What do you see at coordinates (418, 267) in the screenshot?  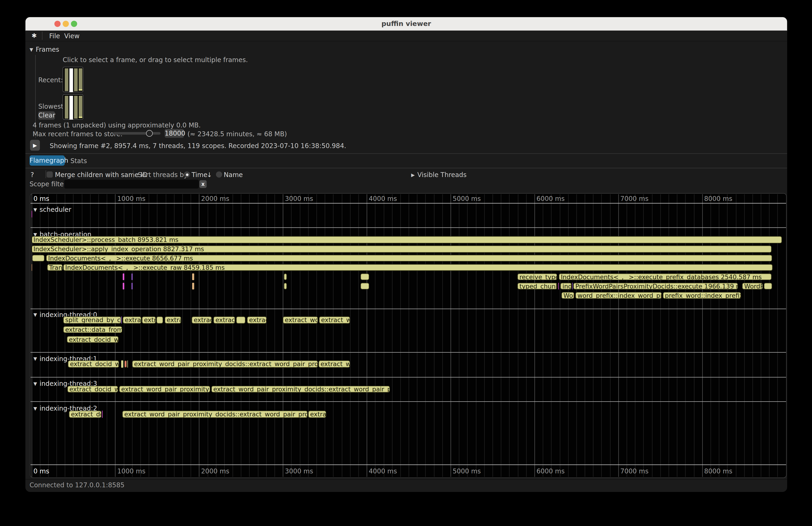 I see `scope-bar: IndexDocuments<_, _>::execute_raw 8459.1…` at bounding box center [418, 267].